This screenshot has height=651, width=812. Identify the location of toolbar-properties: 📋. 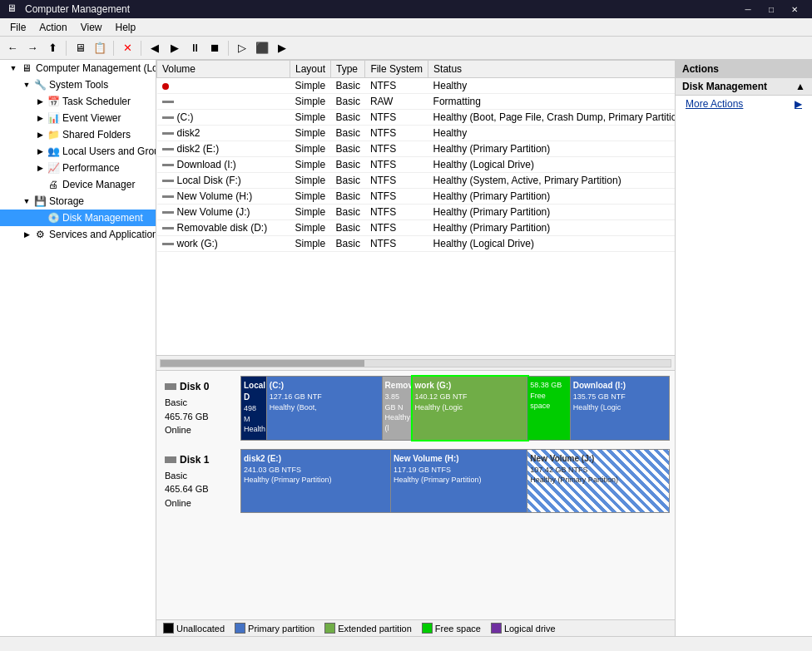
(100, 48).